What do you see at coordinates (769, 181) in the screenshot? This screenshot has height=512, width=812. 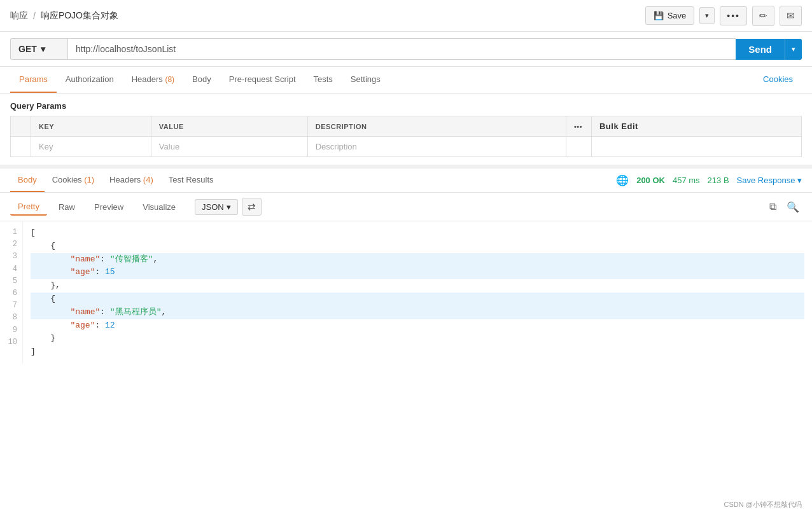 I see `save-response-button: Save Response ▾` at bounding box center [769, 181].